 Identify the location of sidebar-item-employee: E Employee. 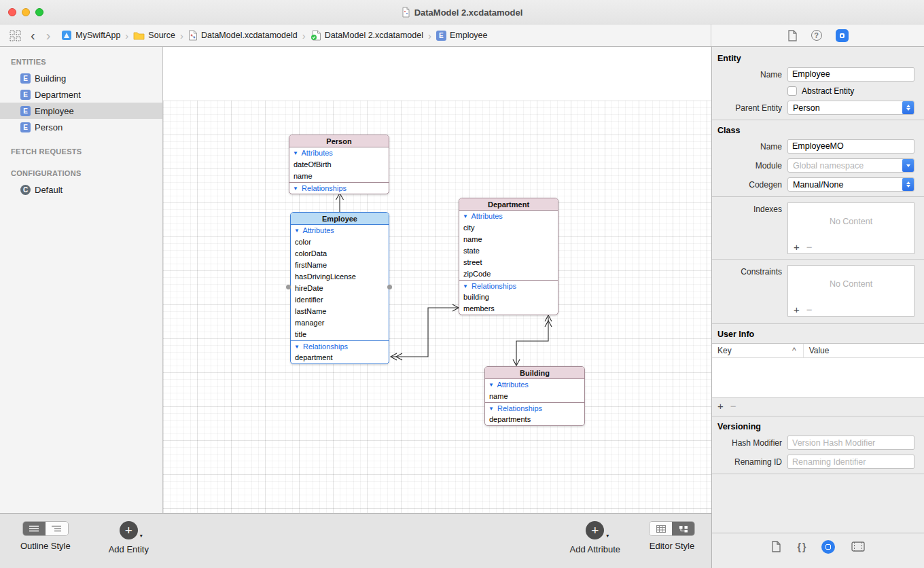
(82, 111).